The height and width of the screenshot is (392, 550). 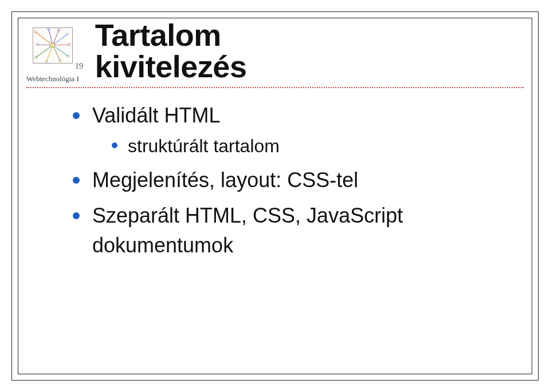 What do you see at coordinates (53, 46) in the screenshot?
I see `neural-network-icon` at bounding box center [53, 46].